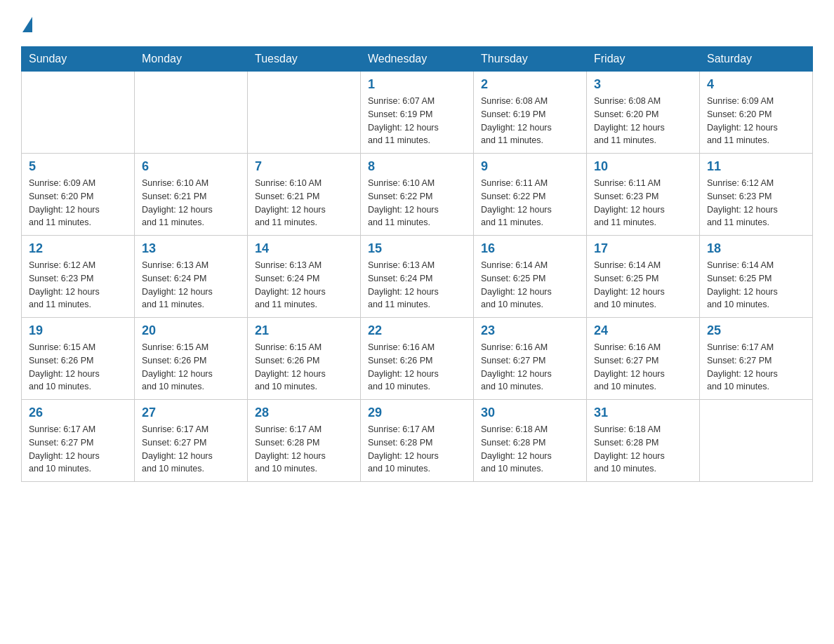  Describe the element at coordinates (417, 359) in the screenshot. I see `week-row-4: 19Sunrise: 6:15 AMSunset: 6:26 PMDayligh…` at that location.